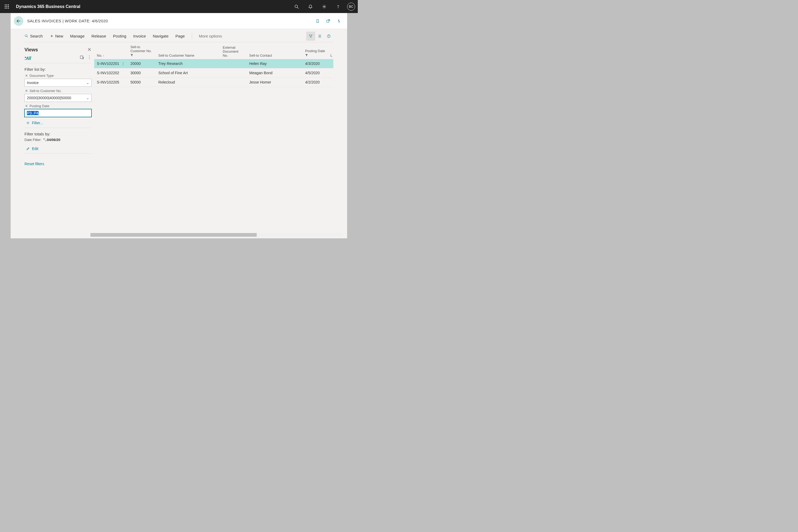 This screenshot has width=798, height=532. What do you see at coordinates (315, 56) in the screenshot?
I see `filter-icon` at bounding box center [315, 56].